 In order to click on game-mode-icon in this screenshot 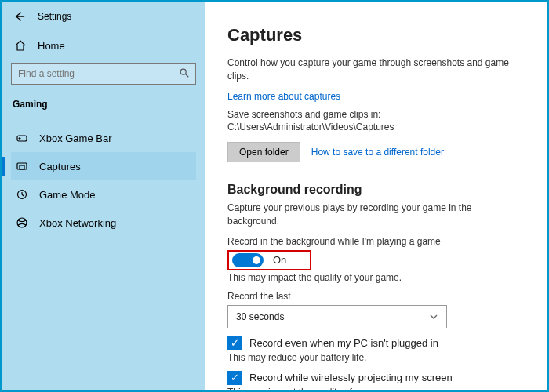, I will do `click(22, 194)`.